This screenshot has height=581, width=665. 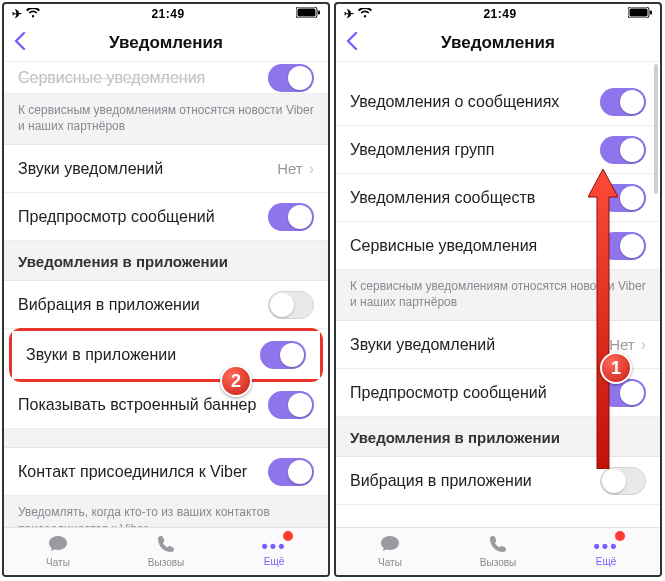 I want to click on row-banner: Показывать встроенный баннер, so click(x=166, y=405).